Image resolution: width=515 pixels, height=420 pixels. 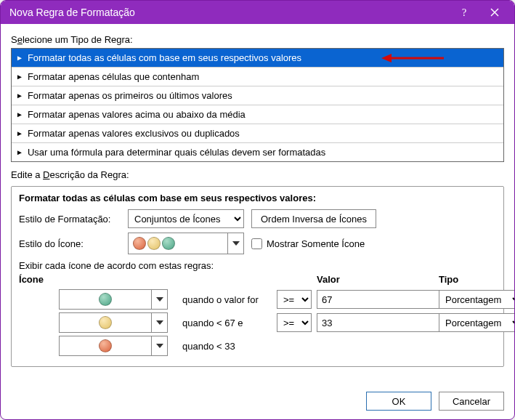 I want to click on rule-type-text: Usar uma fórmula para determinar quais c…, so click(x=177, y=153).